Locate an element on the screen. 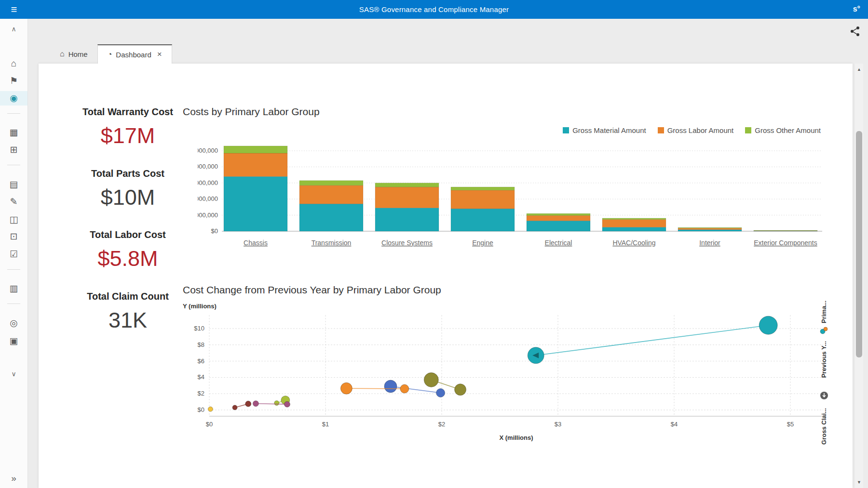  tab-dashboard: ◔ Dashboard × is located at coordinates (135, 54).